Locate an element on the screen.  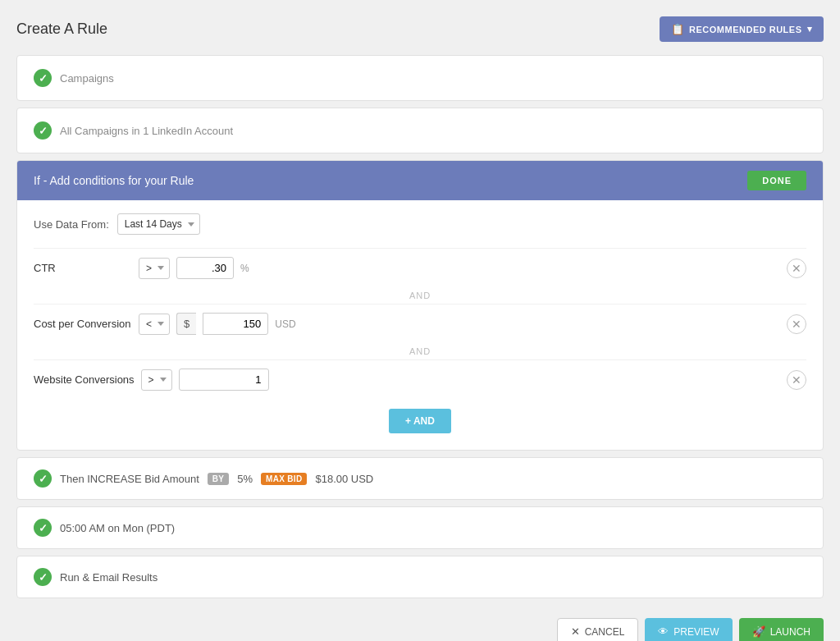
account-check-icon is located at coordinates (43, 130).